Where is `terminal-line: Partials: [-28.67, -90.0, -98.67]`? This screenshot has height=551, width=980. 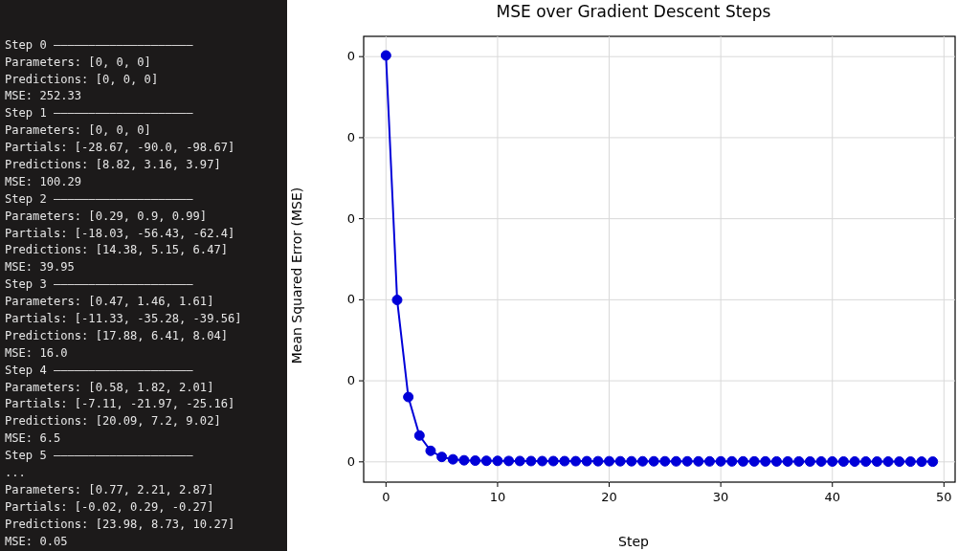 terminal-line: Partials: [-28.67, -90.0, -98.67] is located at coordinates (144, 148).